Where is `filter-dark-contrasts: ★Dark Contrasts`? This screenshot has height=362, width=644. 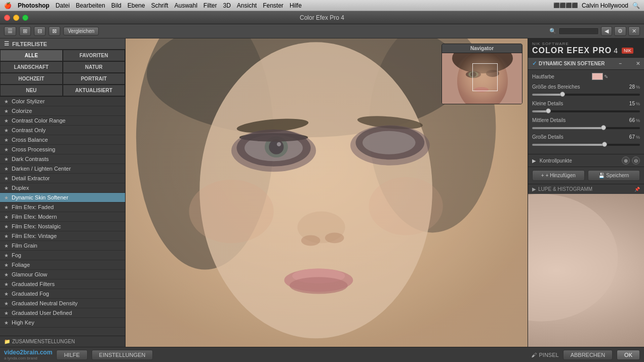
filter-dark-contrasts: ★Dark Contrasts is located at coordinates (63, 159).